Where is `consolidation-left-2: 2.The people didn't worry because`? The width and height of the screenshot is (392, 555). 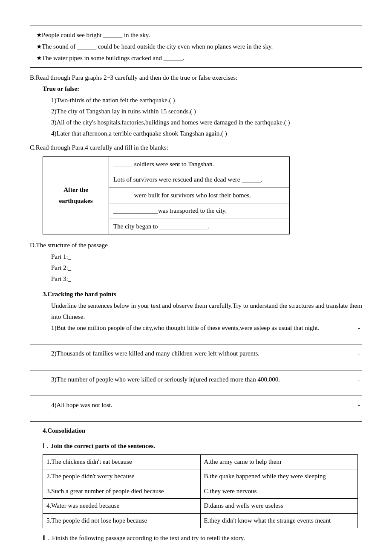
consolidation-left-2: 2.The people didn't worry because is located at coordinates (122, 477).